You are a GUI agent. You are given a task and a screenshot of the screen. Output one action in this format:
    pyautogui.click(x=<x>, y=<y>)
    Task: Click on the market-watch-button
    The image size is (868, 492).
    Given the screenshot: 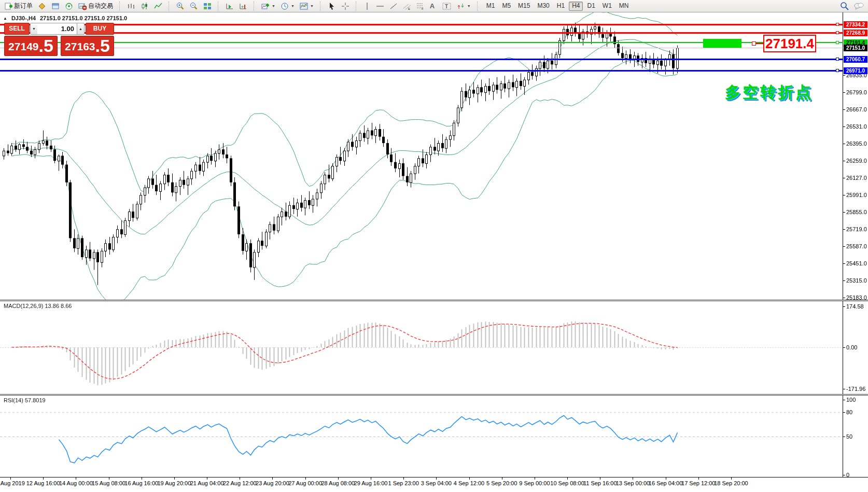 What is the action you would take?
    pyautogui.click(x=42, y=6)
    